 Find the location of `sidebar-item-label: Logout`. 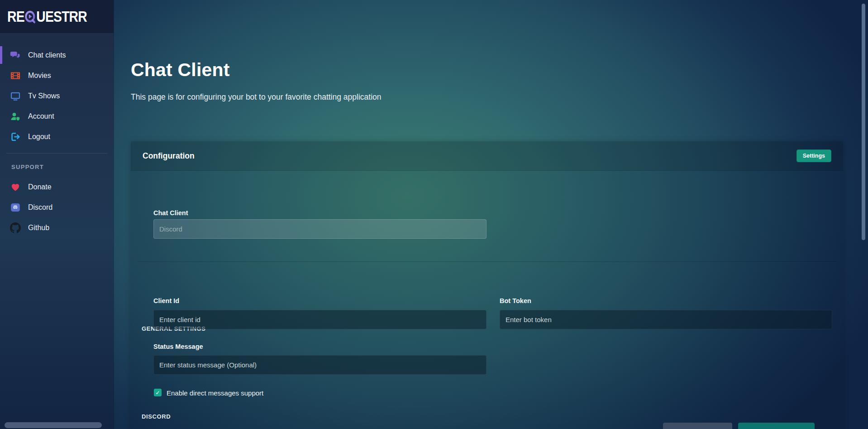

sidebar-item-label: Logout is located at coordinates (39, 137).